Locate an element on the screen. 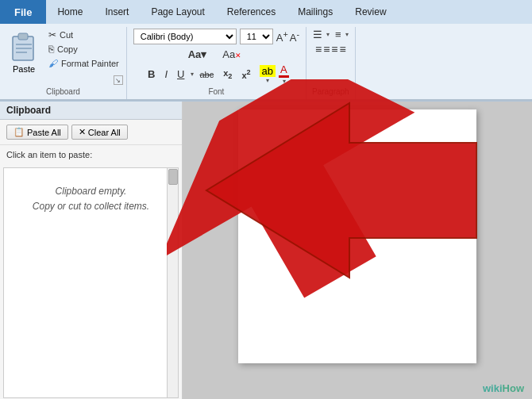  font-color-dropdown-arrow: ▾ is located at coordinates (284, 81).